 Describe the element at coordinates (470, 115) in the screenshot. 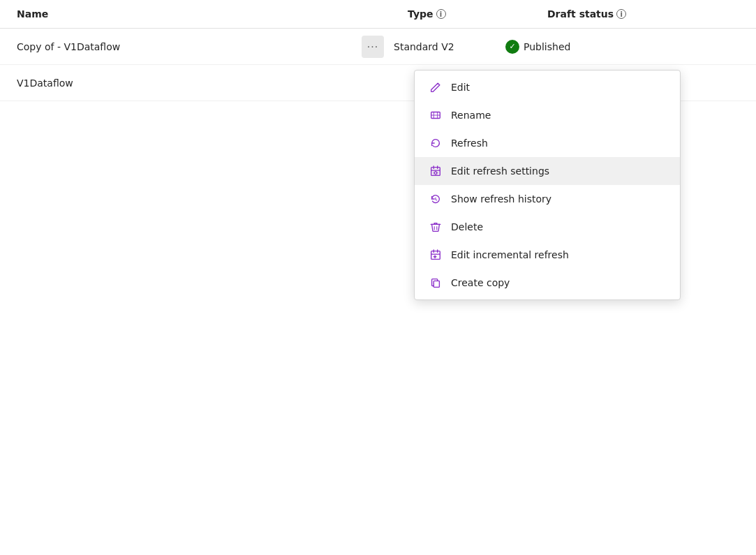

I see `menu-label-rename: Rename` at that location.